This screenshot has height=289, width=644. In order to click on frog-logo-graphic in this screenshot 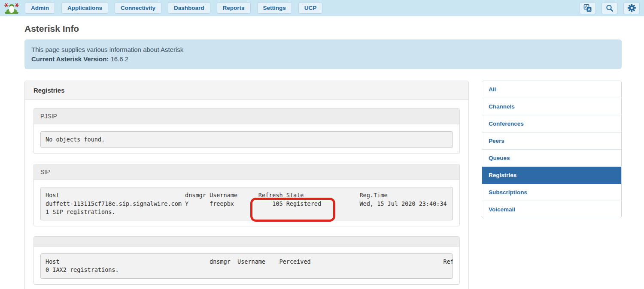, I will do `click(12, 8)`.